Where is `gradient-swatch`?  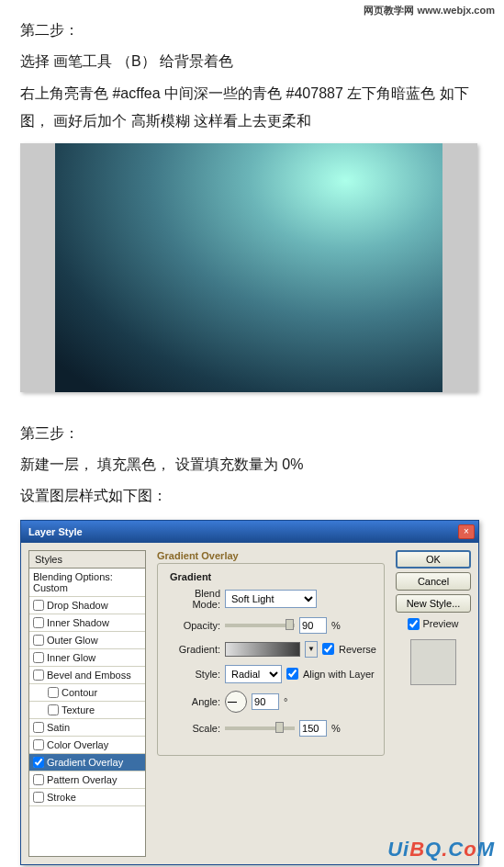
gradient-swatch is located at coordinates (263, 649).